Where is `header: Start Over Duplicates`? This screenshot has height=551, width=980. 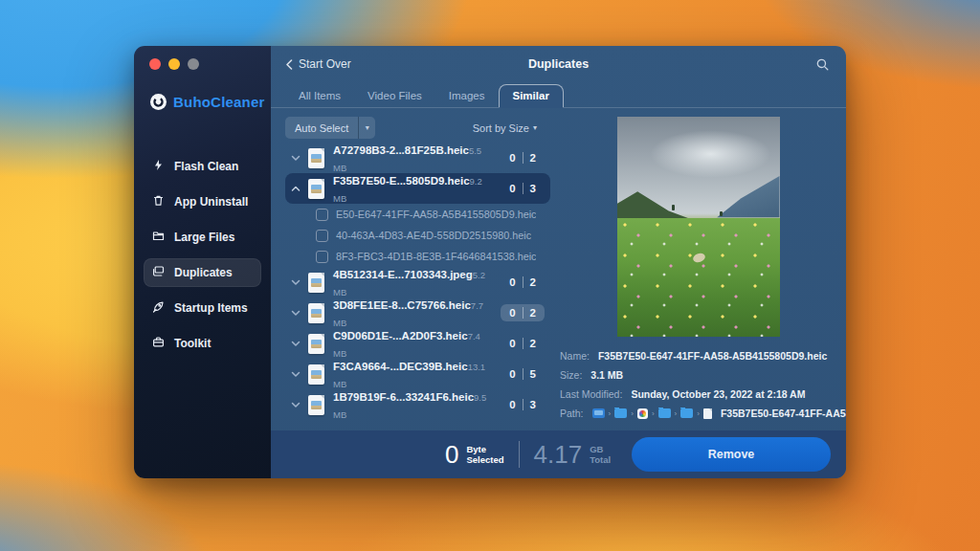
header: Start Over Duplicates is located at coordinates (559, 64).